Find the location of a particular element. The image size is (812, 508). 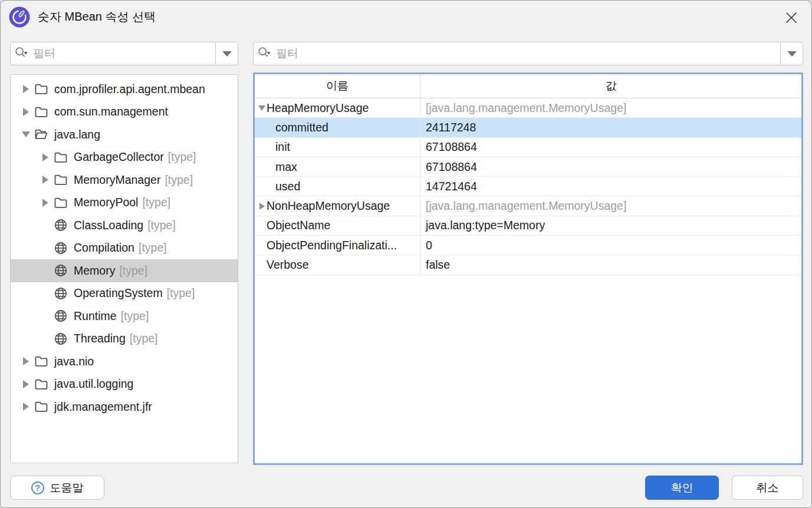

tree-item-threading: Threading[type] is located at coordinates (124, 339).